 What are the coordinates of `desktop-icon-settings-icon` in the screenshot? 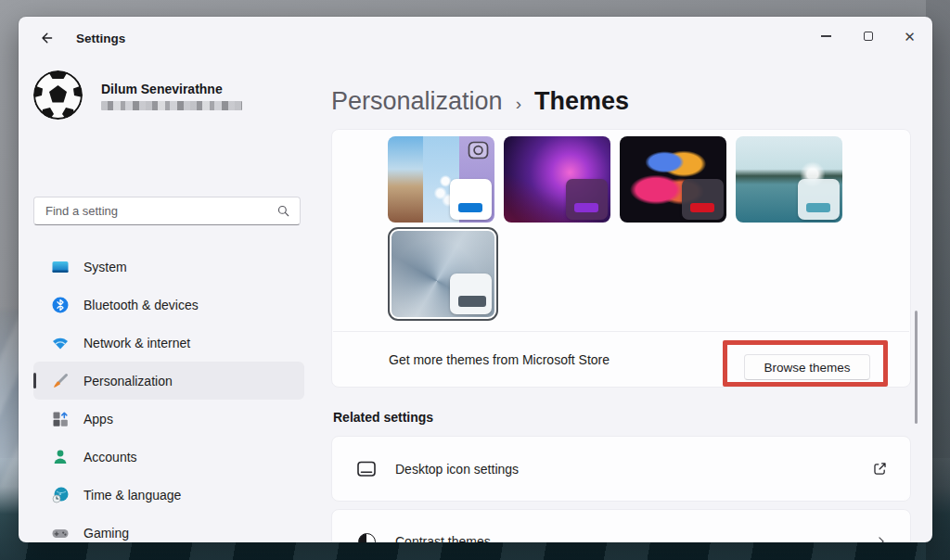 It's located at (366, 469).